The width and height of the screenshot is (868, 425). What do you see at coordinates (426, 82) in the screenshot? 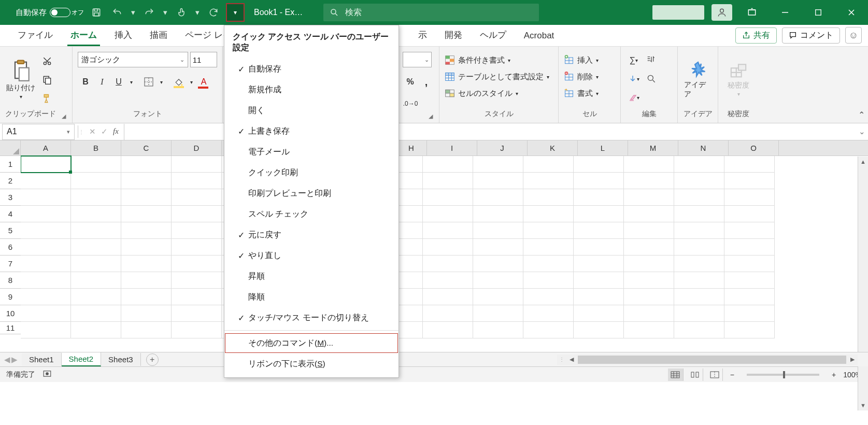
I see `comma-button: ,` at bounding box center [426, 82].